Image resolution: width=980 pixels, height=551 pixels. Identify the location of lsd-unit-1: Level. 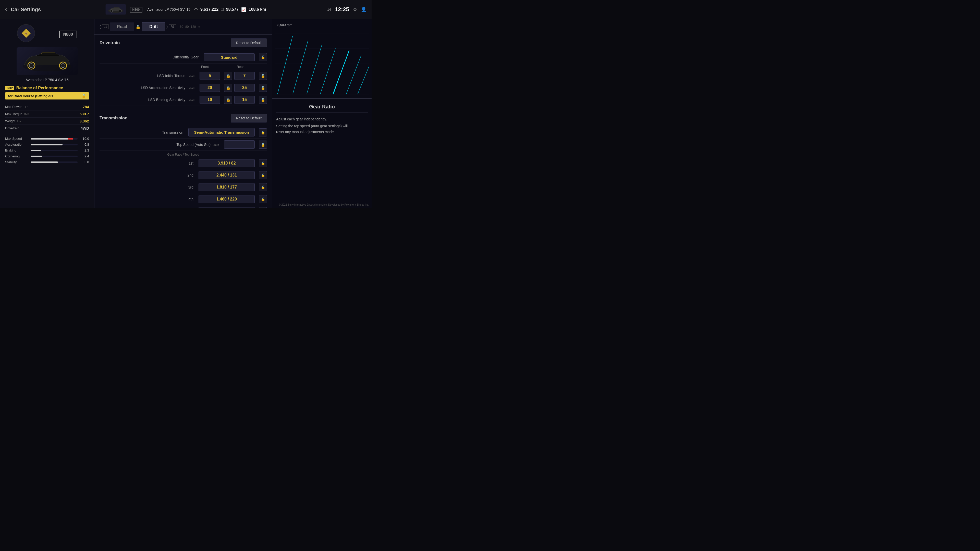
(191, 88).